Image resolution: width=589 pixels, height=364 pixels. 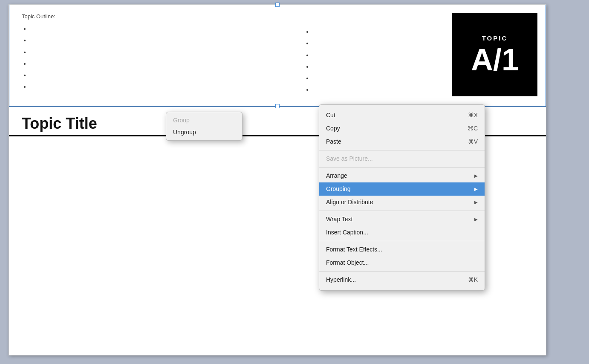 I want to click on menu-item-label: Insert Caption..., so click(x=402, y=233).